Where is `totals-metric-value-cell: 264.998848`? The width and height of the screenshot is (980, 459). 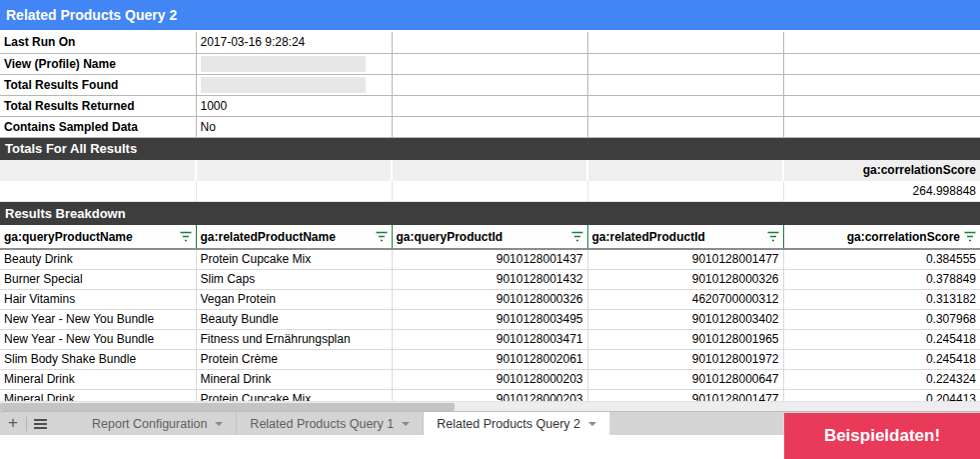
totals-metric-value-cell: 264.998848 is located at coordinates (881, 192).